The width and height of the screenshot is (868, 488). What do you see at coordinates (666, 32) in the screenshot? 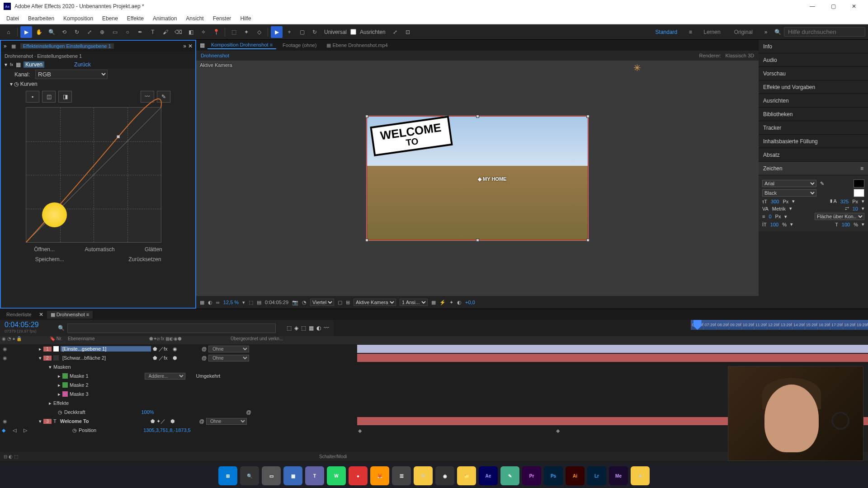
I see `workspace-standard: Standard` at bounding box center [666, 32].